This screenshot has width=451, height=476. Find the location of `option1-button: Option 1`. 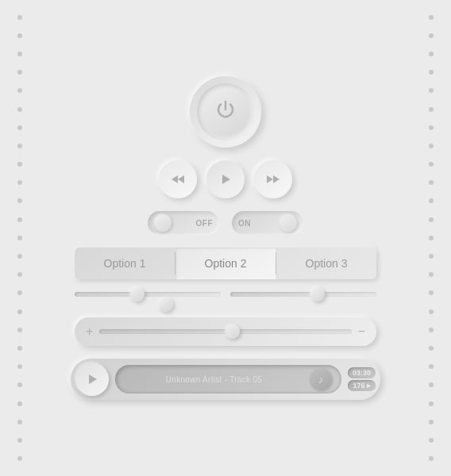

option1-button: Option 1 is located at coordinates (125, 263).